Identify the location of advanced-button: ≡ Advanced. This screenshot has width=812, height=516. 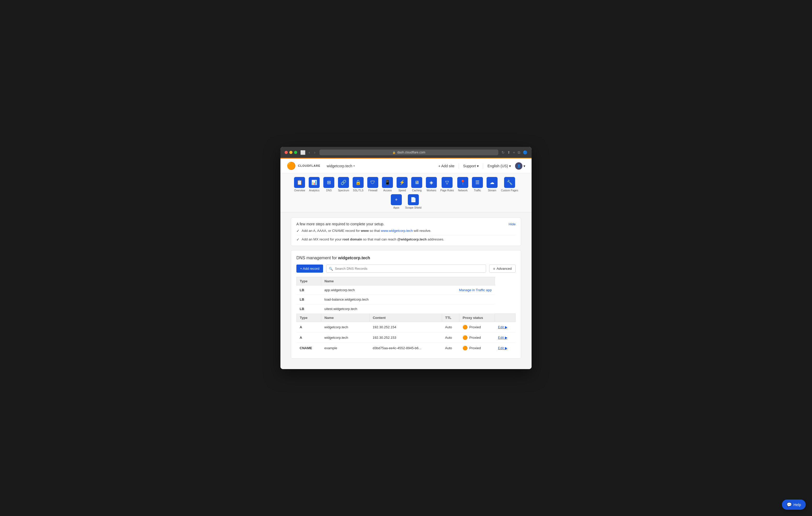
(502, 269).